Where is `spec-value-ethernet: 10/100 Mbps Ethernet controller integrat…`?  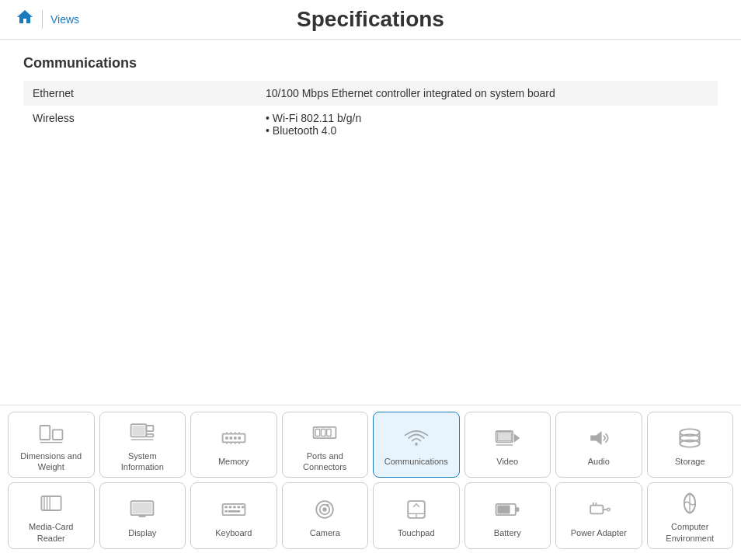 spec-value-ethernet: 10/100 Mbps Ethernet controller integrat… is located at coordinates (487, 93).